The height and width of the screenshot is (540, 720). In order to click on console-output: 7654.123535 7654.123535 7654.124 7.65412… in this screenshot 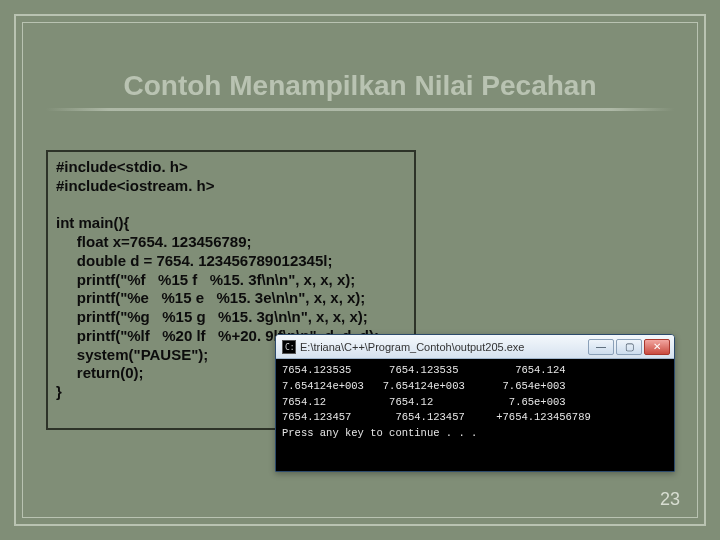, I will do `click(475, 415)`.